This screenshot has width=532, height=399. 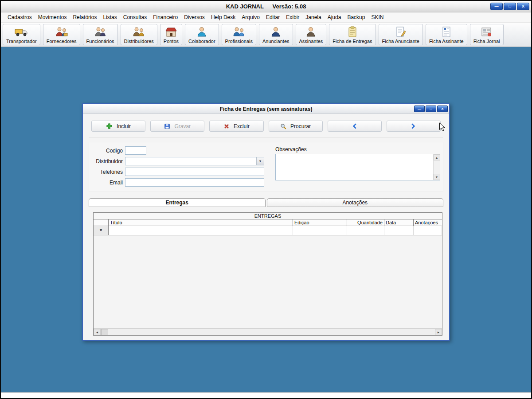 I want to click on child-close-button: X, so click(x=442, y=109).